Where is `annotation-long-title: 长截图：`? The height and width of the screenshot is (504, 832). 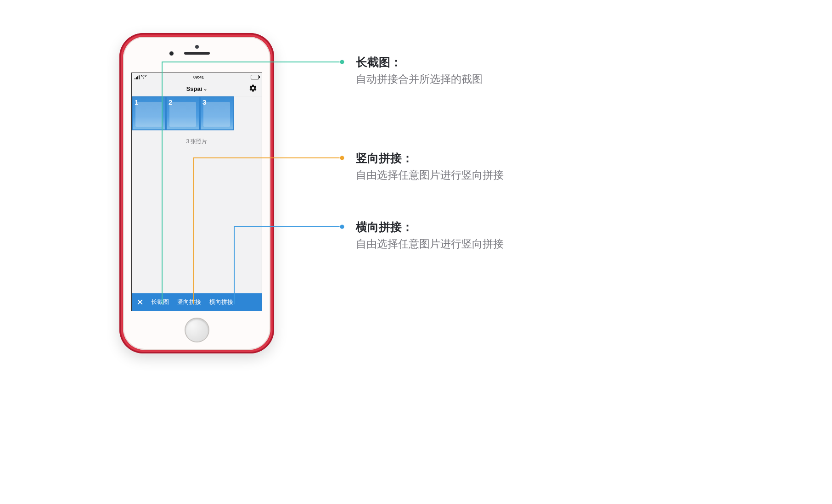
annotation-long-title: 长截图： is located at coordinates (378, 62).